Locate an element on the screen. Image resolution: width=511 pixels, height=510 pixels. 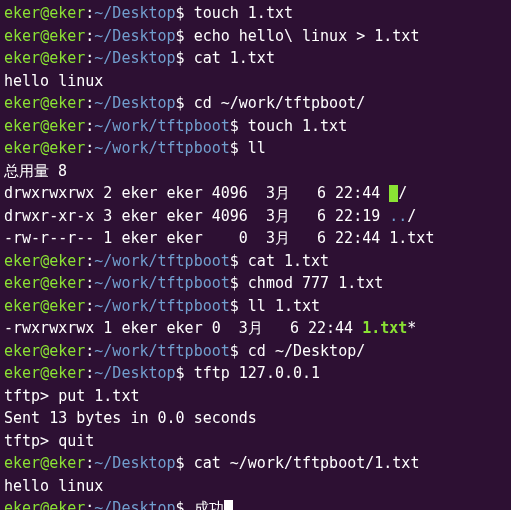
cmd-line: eker@eker:~/Desktop$ cat 1.txt is located at coordinates (256, 58).